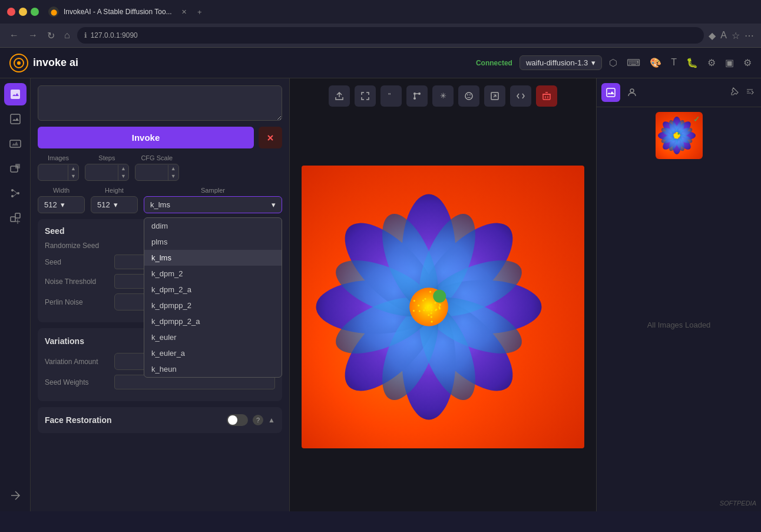 This screenshot has width=761, height=532. I want to click on sampler-option-ddim: ddim, so click(213, 226).